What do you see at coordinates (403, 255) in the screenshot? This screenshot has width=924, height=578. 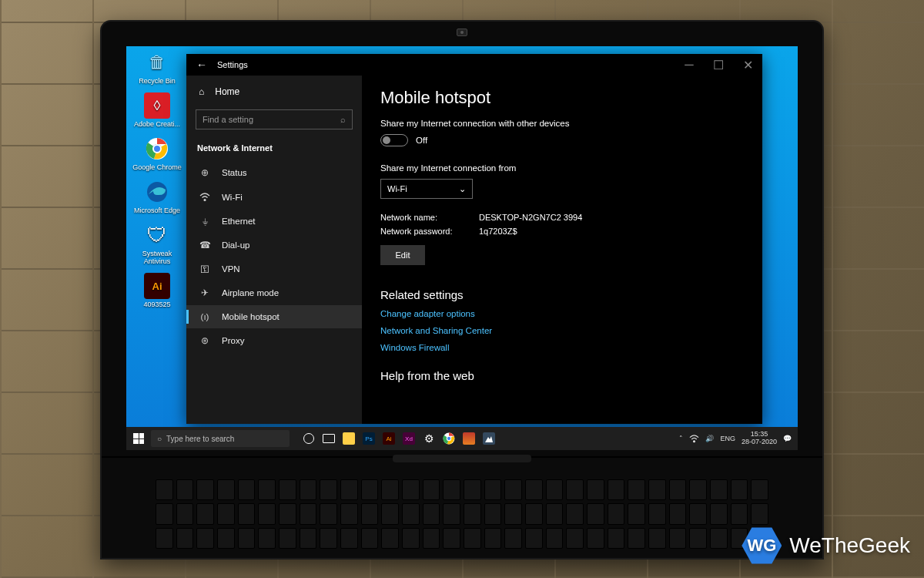 I see `edit-button: Edit` at bounding box center [403, 255].